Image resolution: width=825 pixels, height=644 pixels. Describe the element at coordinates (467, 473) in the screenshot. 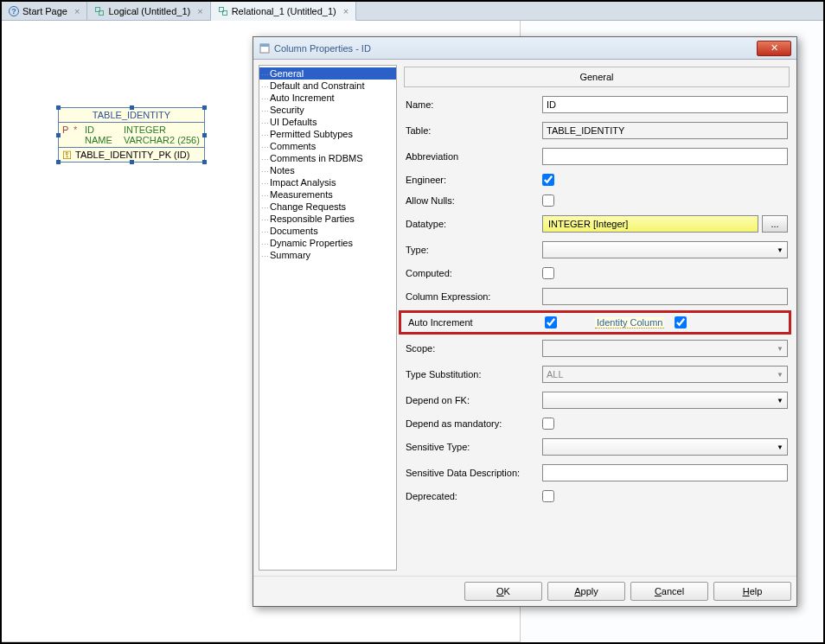

I see `sensitive-data-description-label: Sensitive Data Description:` at that location.